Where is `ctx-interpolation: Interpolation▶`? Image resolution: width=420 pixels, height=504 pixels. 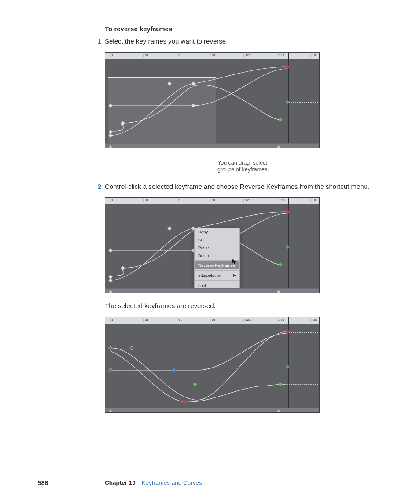
ctx-interpolation: Interpolation▶ is located at coordinates (217, 276).